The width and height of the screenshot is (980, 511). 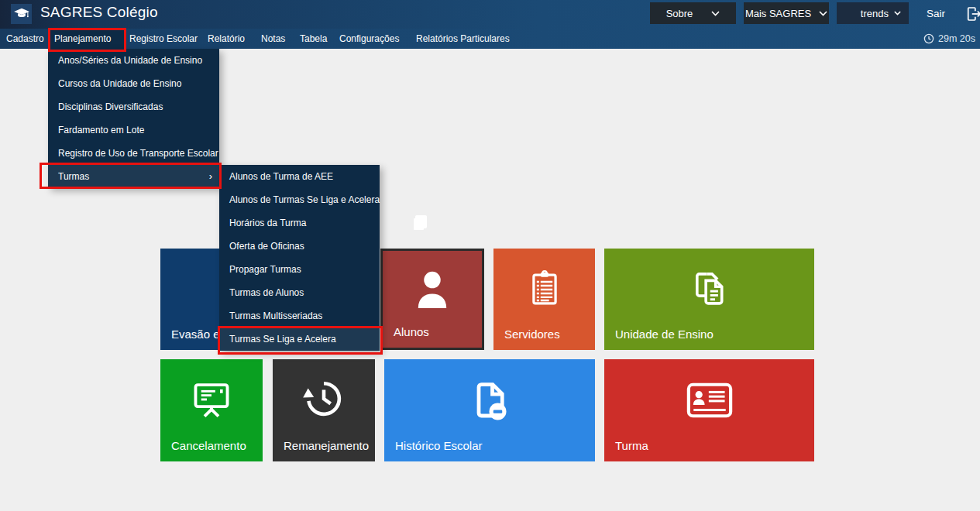 What do you see at coordinates (421, 221) in the screenshot?
I see `small-white-icon` at bounding box center [421, 221].